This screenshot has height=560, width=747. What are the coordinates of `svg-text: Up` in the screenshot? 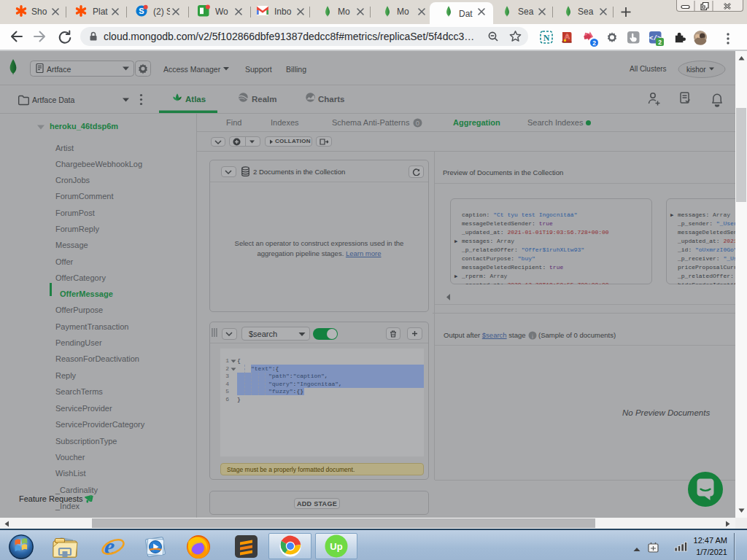 It's located at (336, 547).